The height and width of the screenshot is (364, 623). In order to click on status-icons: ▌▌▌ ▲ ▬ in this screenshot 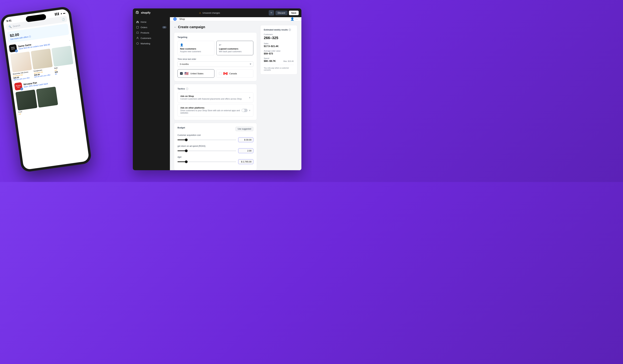, I will do `click(60, 14)`.